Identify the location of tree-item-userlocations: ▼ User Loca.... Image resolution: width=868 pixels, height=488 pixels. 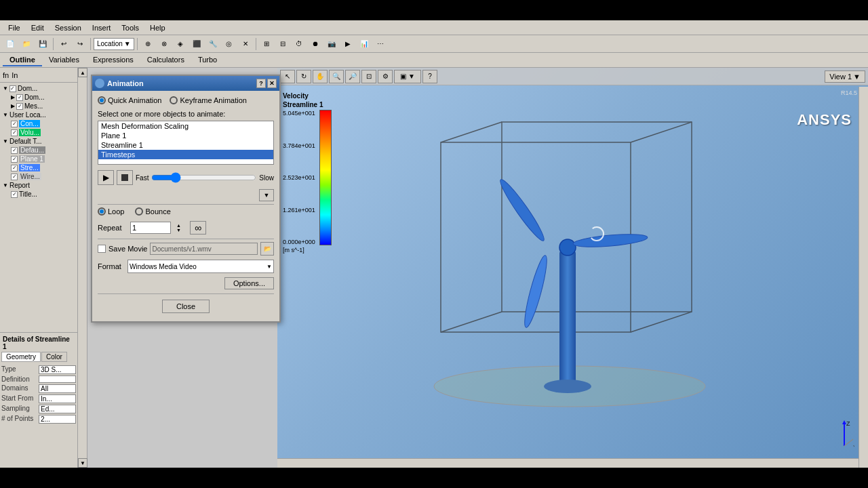
(39, 115).